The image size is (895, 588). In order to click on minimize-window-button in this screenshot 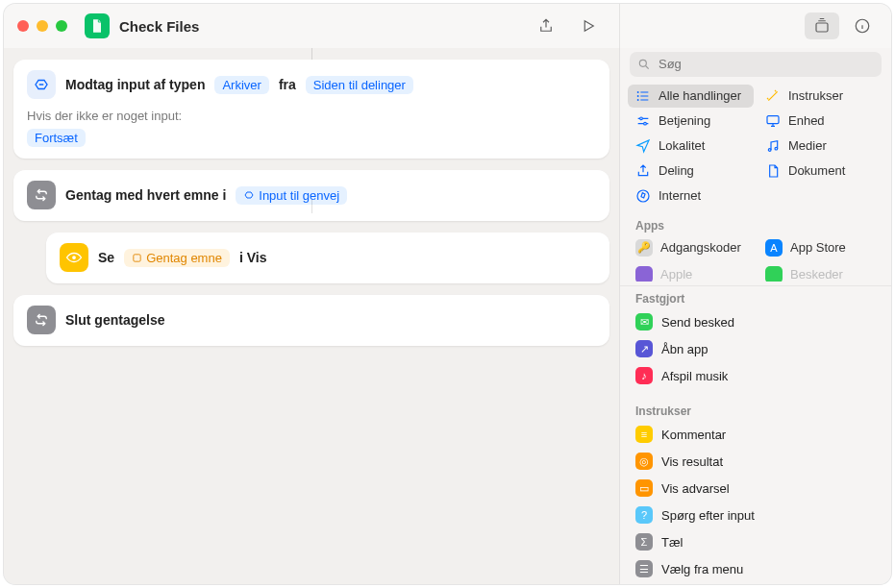, I will do `click(42, 26)`.